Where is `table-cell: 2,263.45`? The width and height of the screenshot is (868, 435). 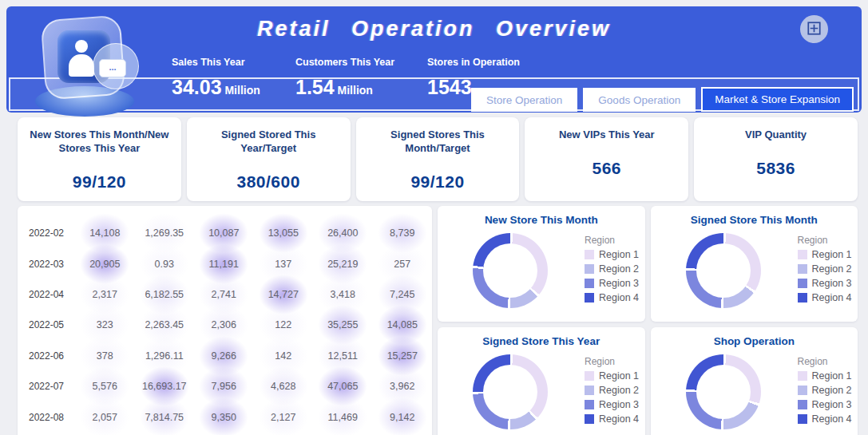 table-cell: 2,263.45 is located at coordinates (164, 325).